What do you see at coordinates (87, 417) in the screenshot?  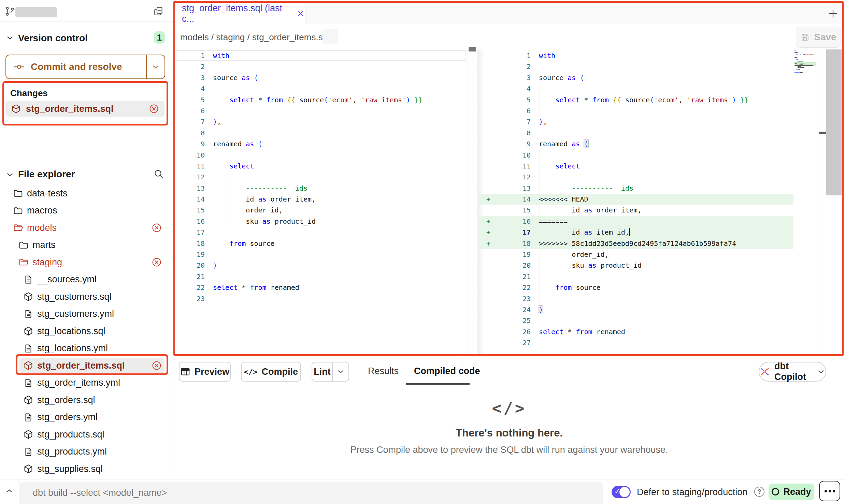 I see `file-row-stg-orders-yml: stg_orders.yml` at bounding box center [87, 417].